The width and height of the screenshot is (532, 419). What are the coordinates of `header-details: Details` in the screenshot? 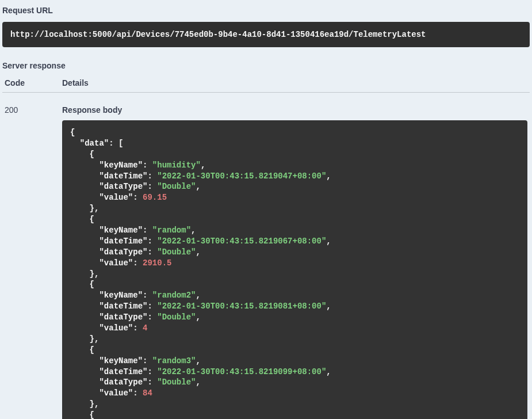 It's located at (294, 83).